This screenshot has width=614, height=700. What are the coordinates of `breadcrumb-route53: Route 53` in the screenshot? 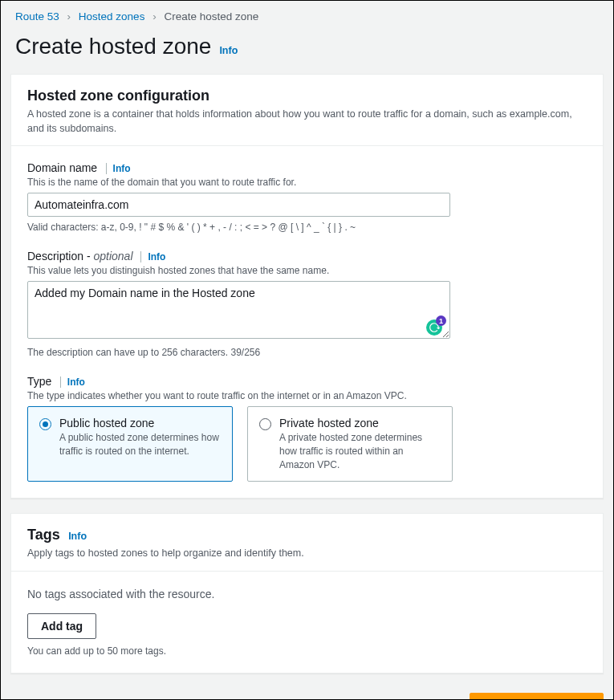 It's located at (37, 16).